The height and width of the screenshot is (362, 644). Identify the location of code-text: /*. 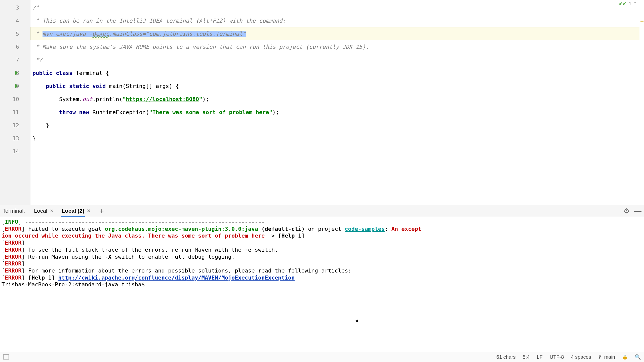
(36, 8).